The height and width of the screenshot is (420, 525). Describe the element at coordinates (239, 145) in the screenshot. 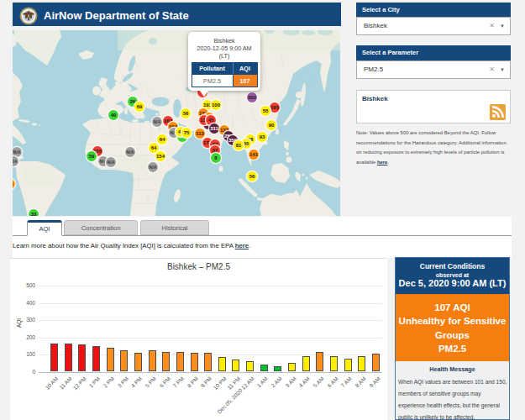

I see `svg-text: 81` at that location.